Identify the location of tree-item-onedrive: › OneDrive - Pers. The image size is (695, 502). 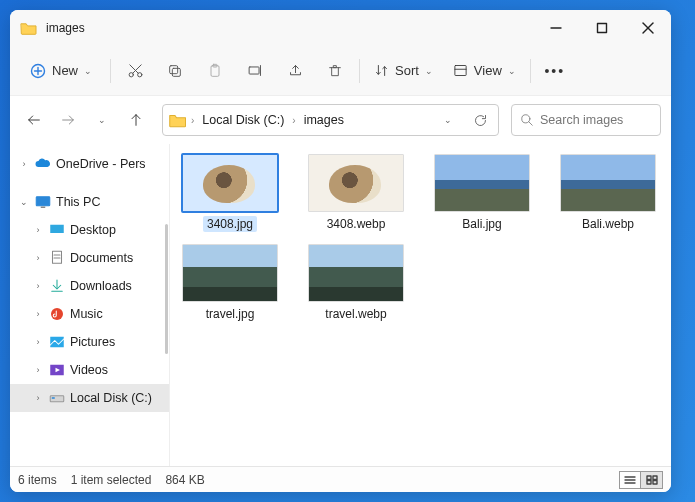
(90, 164).